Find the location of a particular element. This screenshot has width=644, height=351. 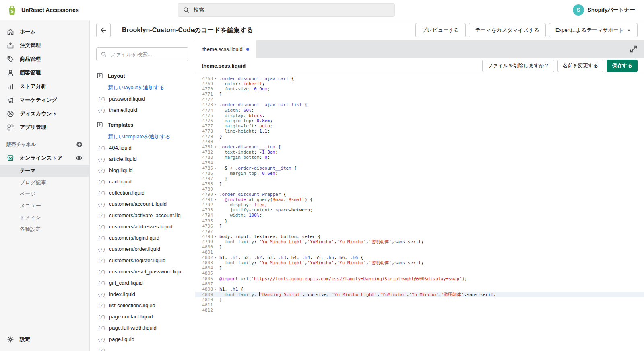

file-item: {/}customers/account.liquid is located at coordinates (142, 204).